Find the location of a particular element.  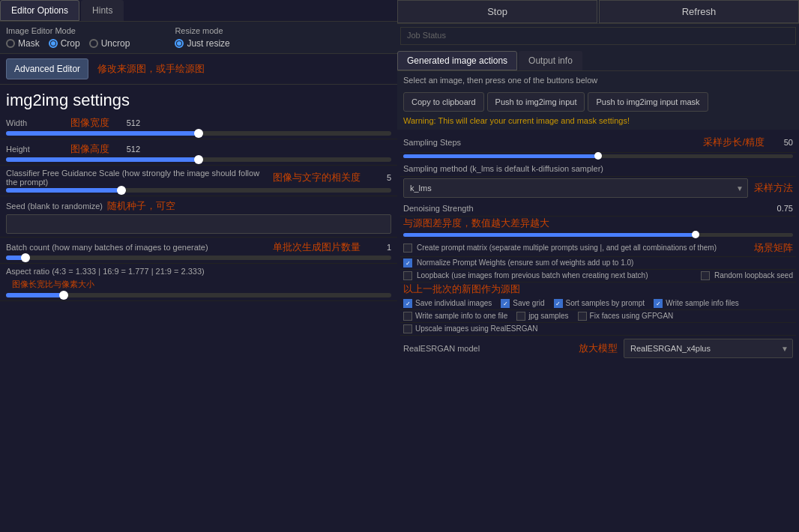

sort-samples-label: Sort samples by prompt is located at coordinates (606, 303).